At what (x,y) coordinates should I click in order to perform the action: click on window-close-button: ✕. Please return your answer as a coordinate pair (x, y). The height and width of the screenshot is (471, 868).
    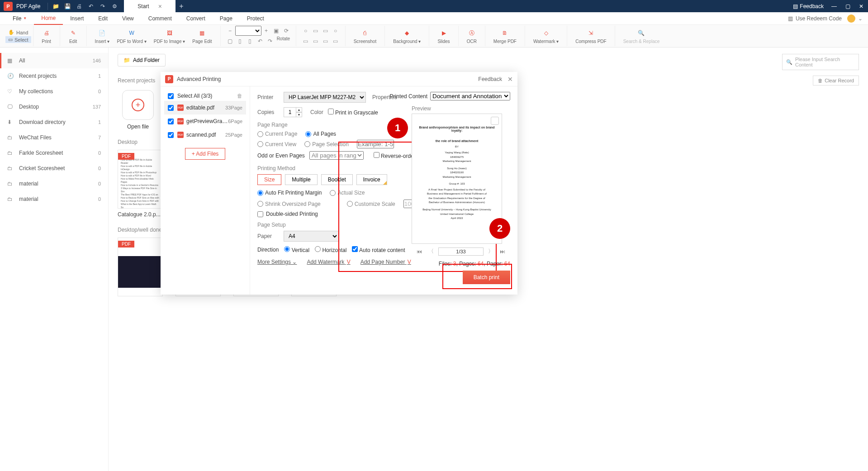
    Looking at the image, I should click on (861, 6).